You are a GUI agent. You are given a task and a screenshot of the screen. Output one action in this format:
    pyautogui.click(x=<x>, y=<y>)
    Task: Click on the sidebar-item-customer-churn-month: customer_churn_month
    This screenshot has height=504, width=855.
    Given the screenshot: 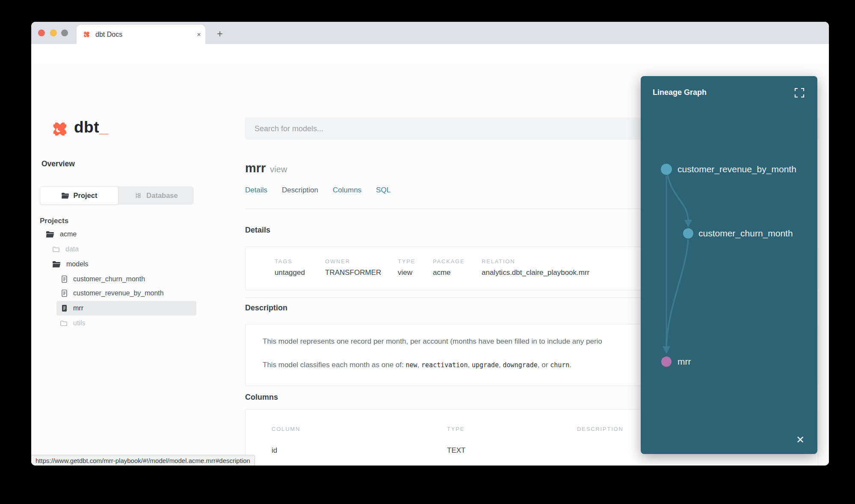 What is the action you would take?
    pyautogui.click(x=103, y=279)
    